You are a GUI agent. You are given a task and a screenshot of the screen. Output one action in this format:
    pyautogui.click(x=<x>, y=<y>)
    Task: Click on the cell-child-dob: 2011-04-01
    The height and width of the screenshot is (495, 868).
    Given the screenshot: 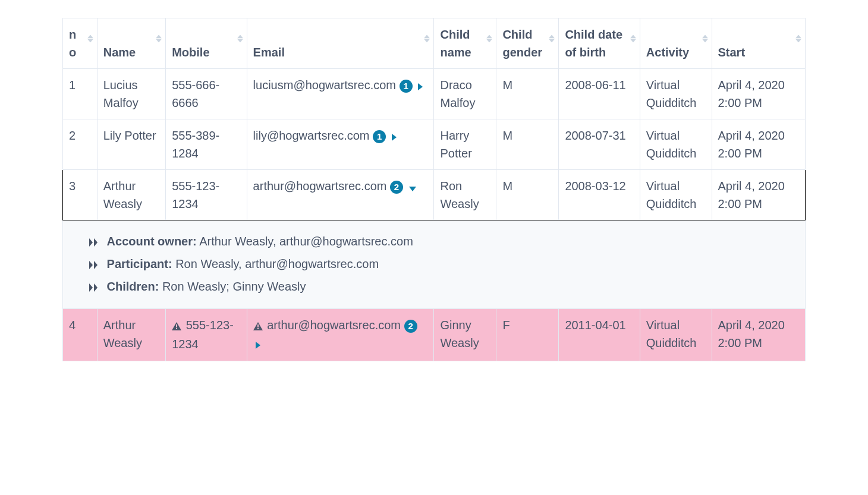 What is the action you would take?
    pyautogui.click(x=599, y=335)
    